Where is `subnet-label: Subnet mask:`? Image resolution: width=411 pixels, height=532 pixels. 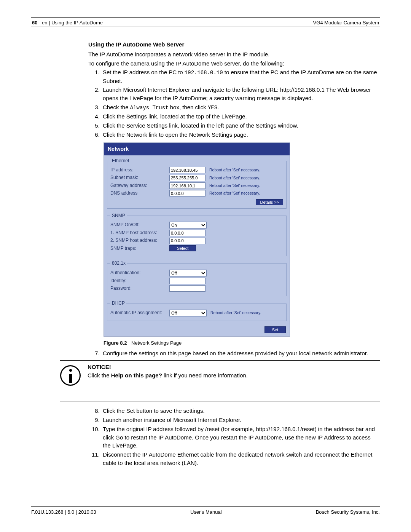
subnet-label: Subnet mask: is located at coordinates (140, 177).